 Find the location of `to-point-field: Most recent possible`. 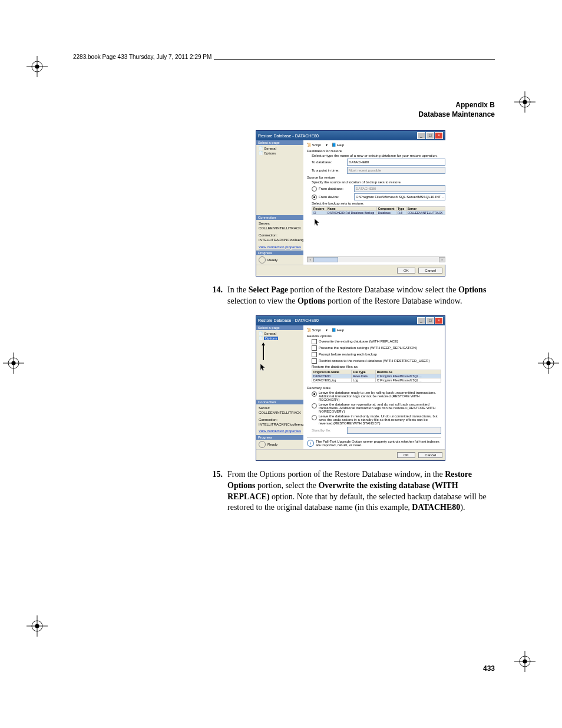

to-point-field: Most recent possible is located at coordinates (396, 170).